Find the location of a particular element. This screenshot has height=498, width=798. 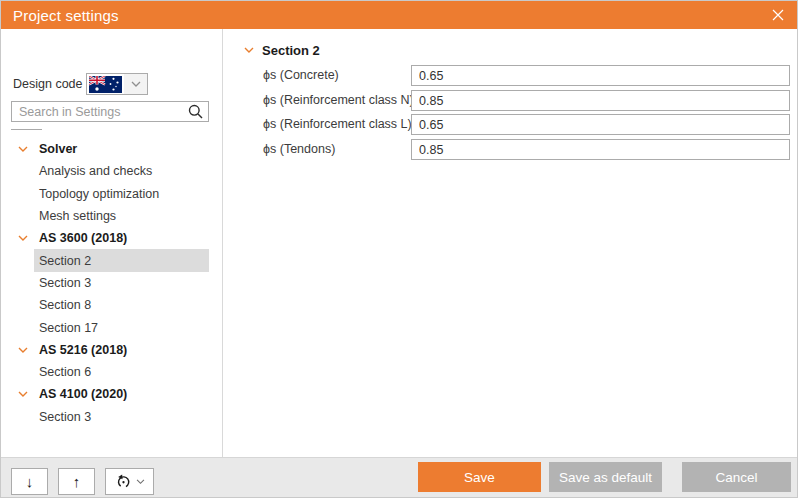

cancel-button-label: Cancel is located at coordinates (736, 478).